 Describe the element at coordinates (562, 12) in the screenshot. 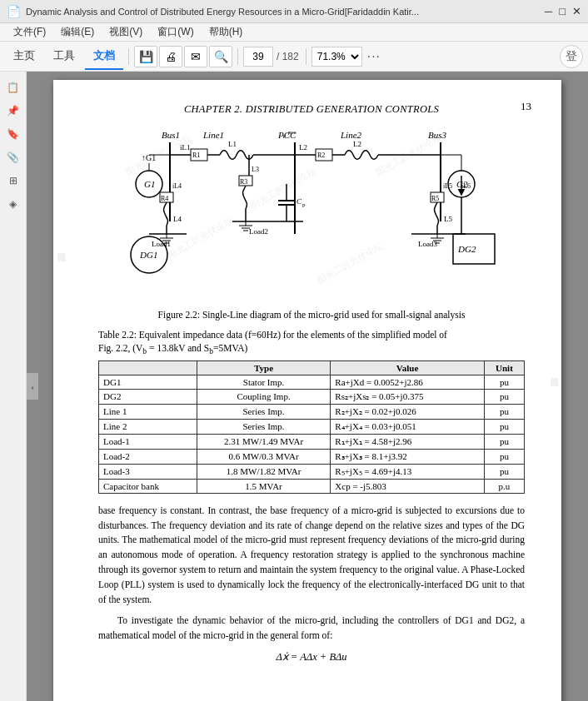

I see `maximize-button: □` at that location.